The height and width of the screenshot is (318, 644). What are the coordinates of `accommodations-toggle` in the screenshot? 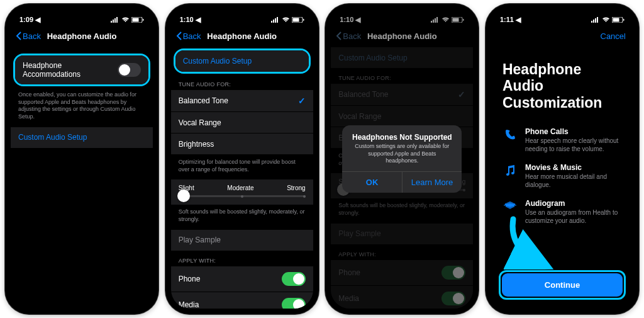 It's located at (130, 70).